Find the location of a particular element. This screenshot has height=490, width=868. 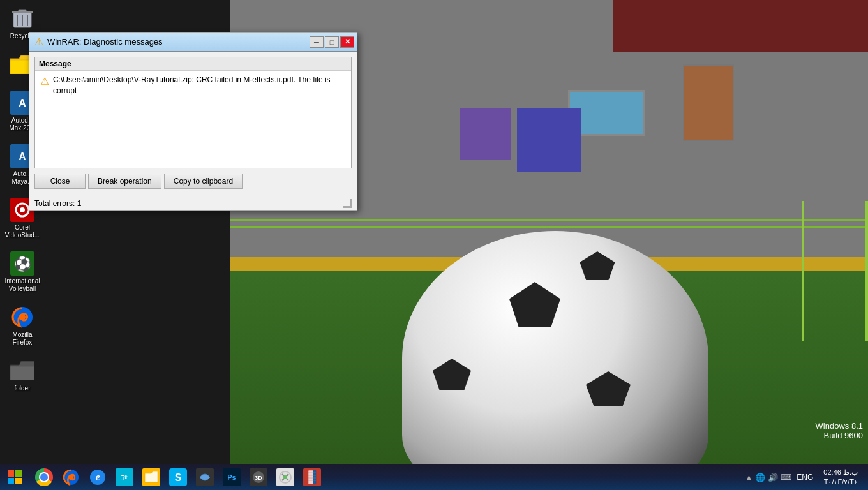

unknown-app1-icon is located at coordinates (205, 477).